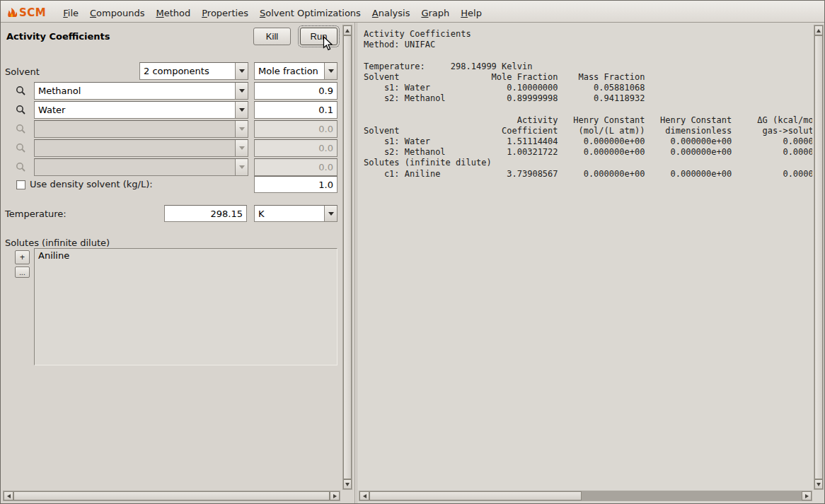 The width and height of the screenshot is (825, 504). Describe the element at coordinates (471, 13) in the screenshot. I see `menu-help: Help` at that location.